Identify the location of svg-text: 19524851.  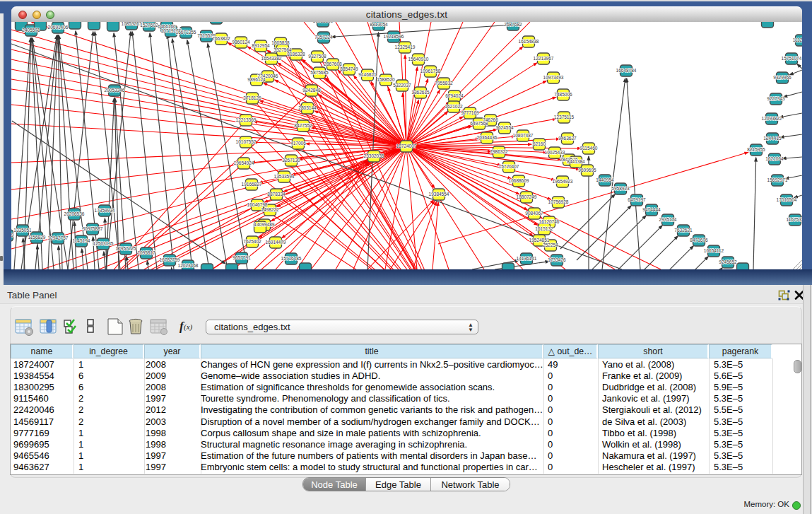
(540, 240).